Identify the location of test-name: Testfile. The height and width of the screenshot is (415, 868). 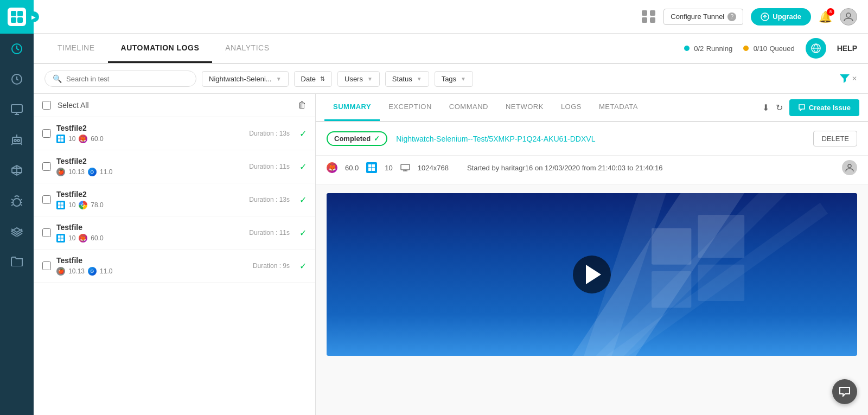
(152, 260).